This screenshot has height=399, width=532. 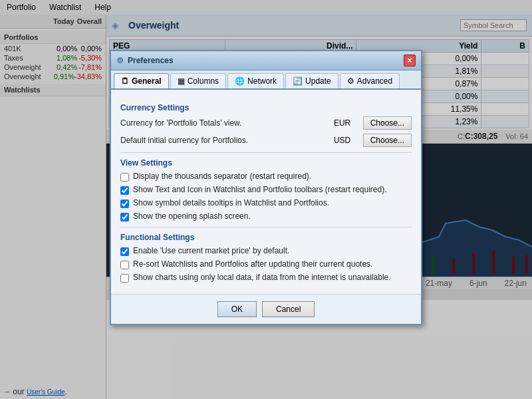 I want to click on dialog-close-button: ×, so click(x=410, y=61).